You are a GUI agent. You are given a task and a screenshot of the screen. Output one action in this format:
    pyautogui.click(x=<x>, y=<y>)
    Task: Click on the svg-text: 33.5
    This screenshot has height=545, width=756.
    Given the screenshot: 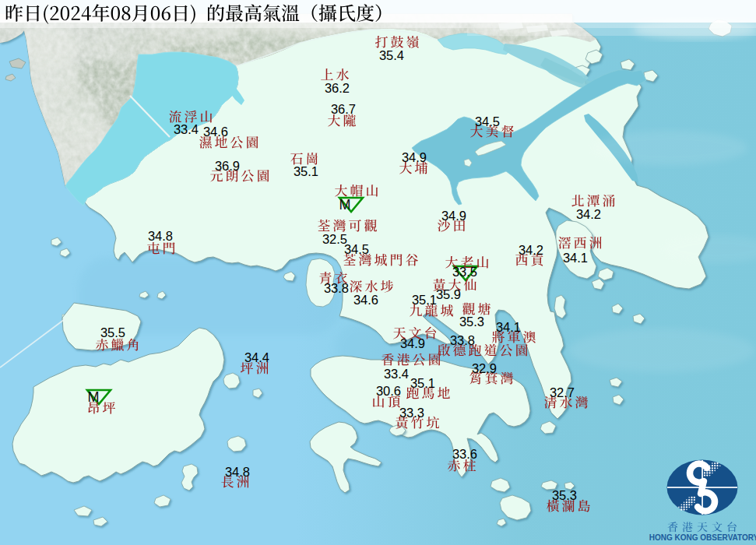 What is the action you would take?
    pyautogui.click(x=465, y=272)
    